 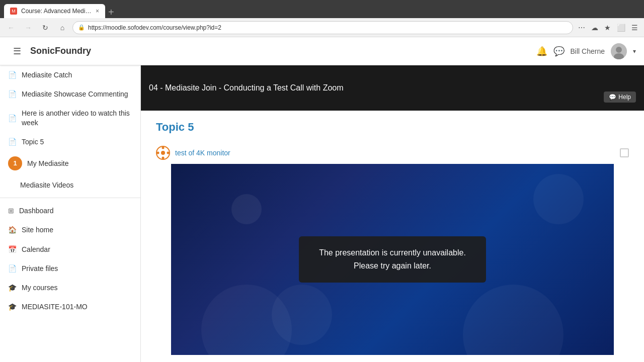 I want to click on help-label: Help, so click(x=625, y=97).